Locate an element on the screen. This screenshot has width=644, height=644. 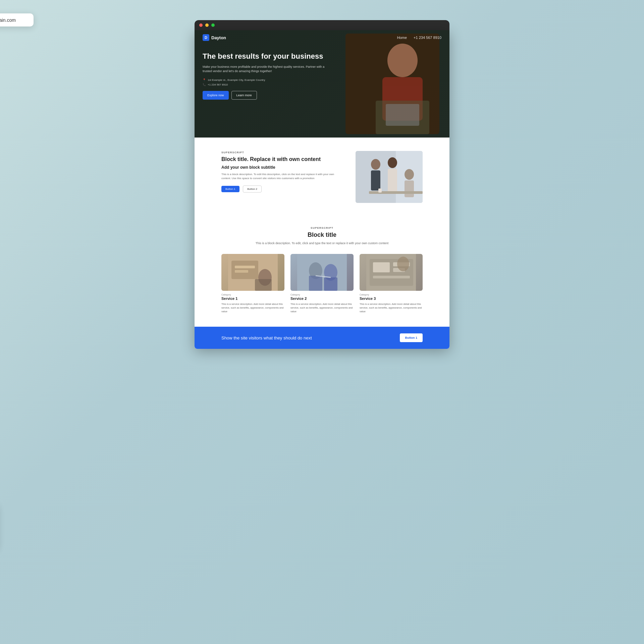
location-icon: 📍 is located at coordinates (204, 80).